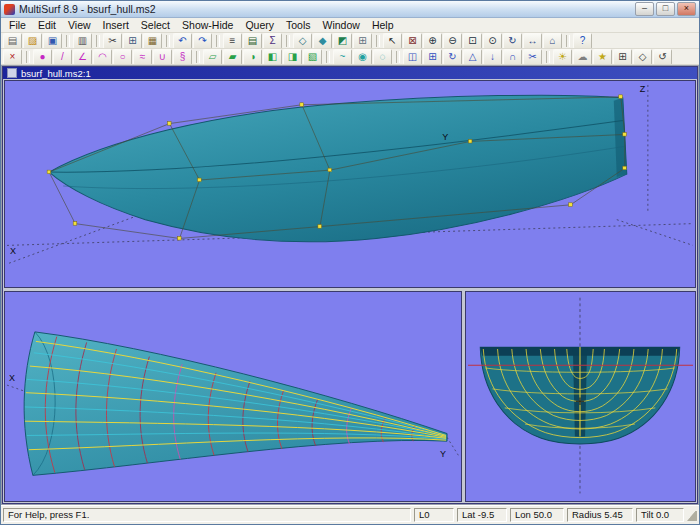  What do you see at coordinates (12, 41) in the screenshot?
I see `new-file-button: ▤` at bounding box center [12, 41].